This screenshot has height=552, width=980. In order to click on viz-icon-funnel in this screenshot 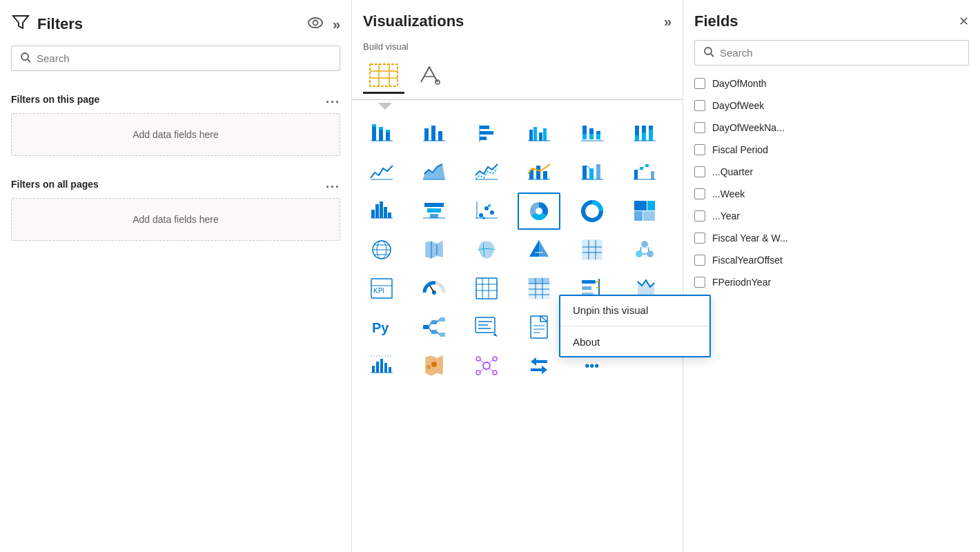, I will do `click(434, 211)`.